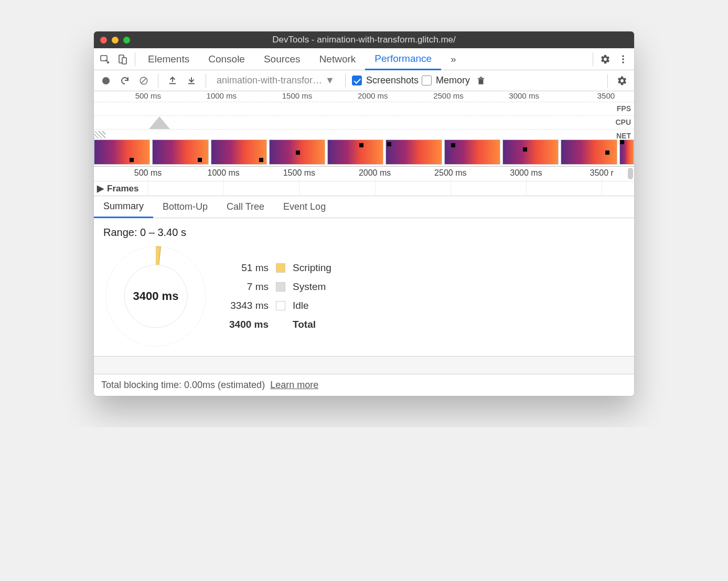 Image resolution: width=728 pixels, height=581 pixels. Describe the element at coordinates (183, 385) in the screenshot. I see `blocking-time-text: Total blocking time: 0.00ms (estimated)` at that location.